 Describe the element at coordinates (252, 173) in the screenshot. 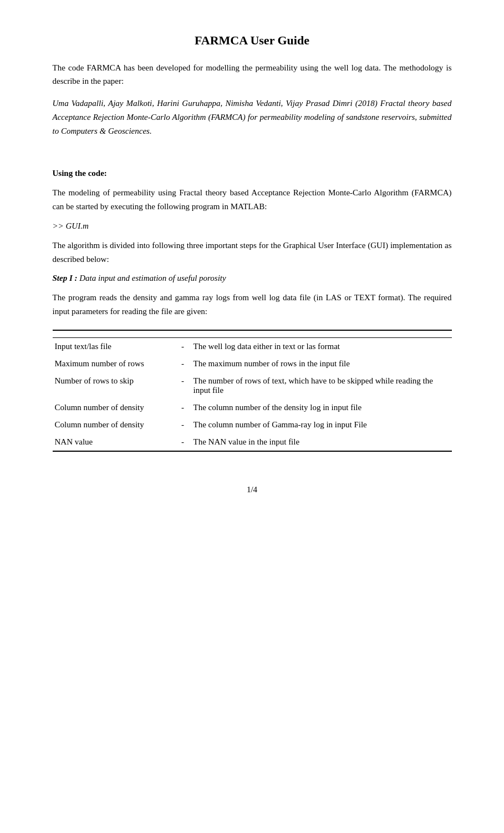

I see `using-heading: Using the code:` at that location.